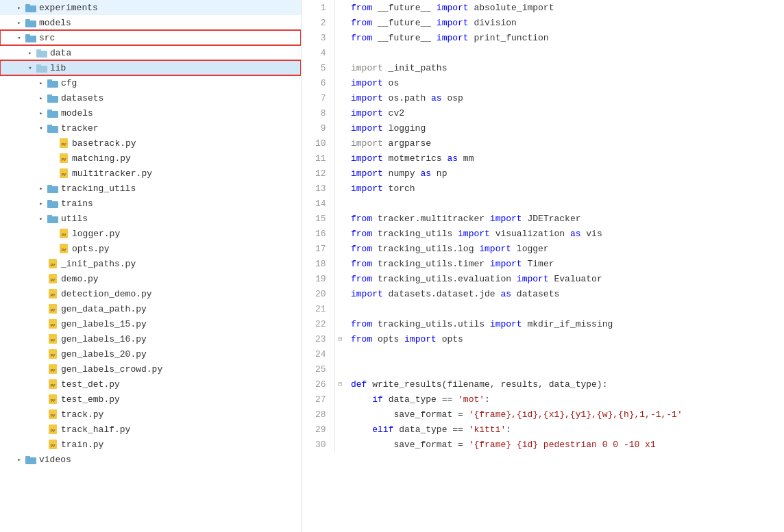  Describe the element at coordinates (151, 188) in the screenshot. I see `tree-item-tracking-utils: tracking_utils` at that location.